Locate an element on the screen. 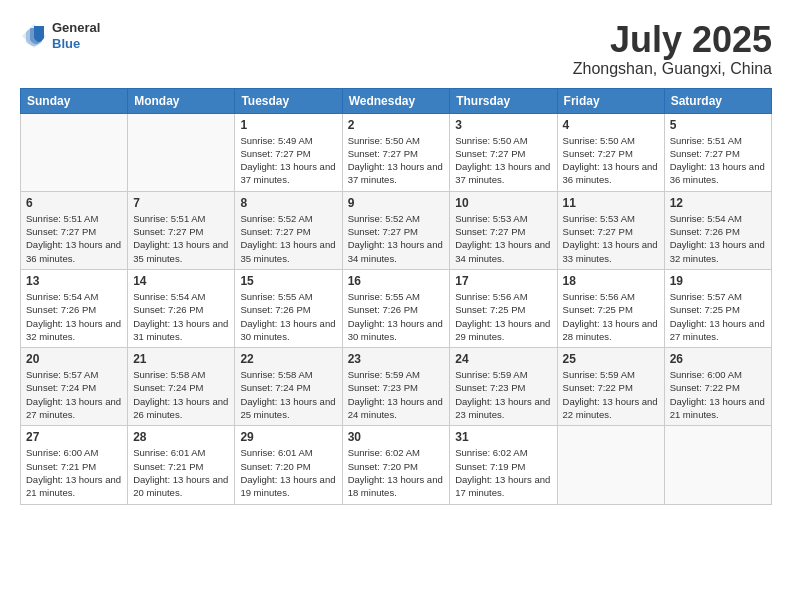  day-info: Sunrise: 6:01 AM Sunset: 7:20 PM Dayligh… is located at coordinates (288, 472).